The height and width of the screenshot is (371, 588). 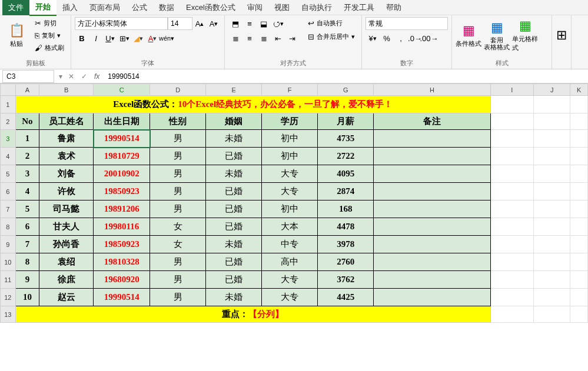 What do you see at coordinates (27, 209) in the screenshot?
I see `cell-no: 5` at bounding box center [27, 209].